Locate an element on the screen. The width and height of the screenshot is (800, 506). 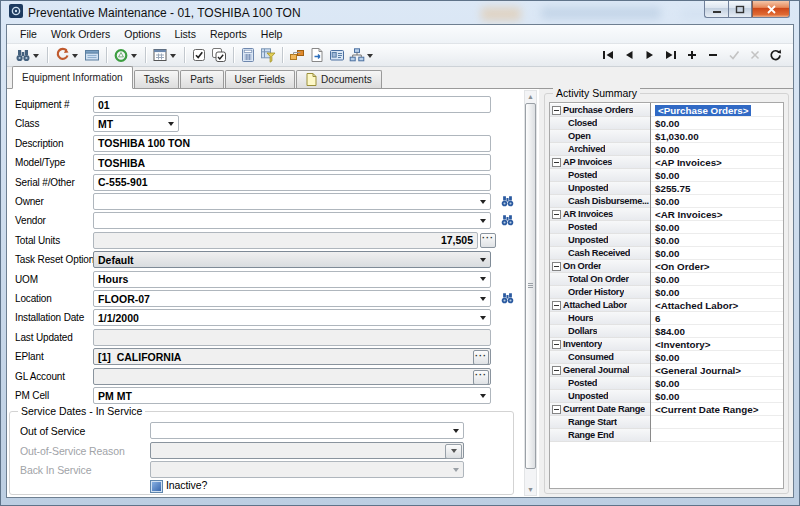
total-units-field: 17,505 is located at coordinates (286, 240).